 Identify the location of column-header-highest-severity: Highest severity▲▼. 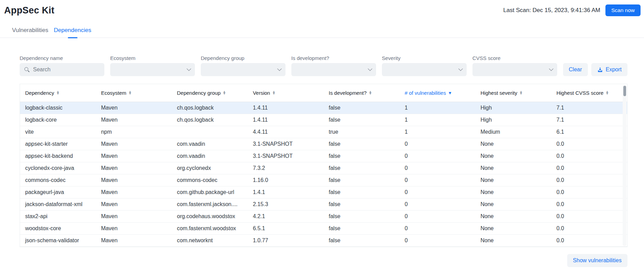
(513, 93).